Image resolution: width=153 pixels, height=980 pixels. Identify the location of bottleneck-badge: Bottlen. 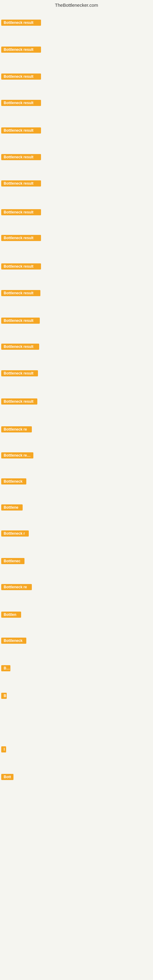
(11, 615).